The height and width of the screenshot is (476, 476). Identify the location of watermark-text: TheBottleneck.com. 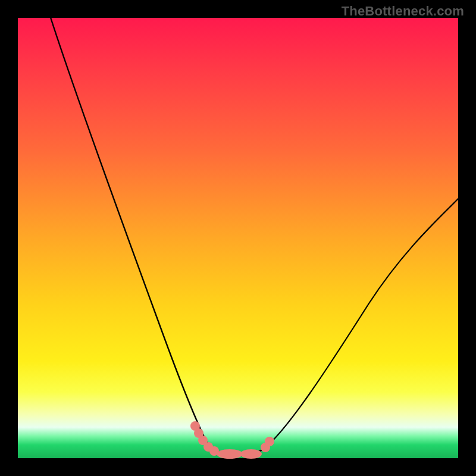
(403, 11).